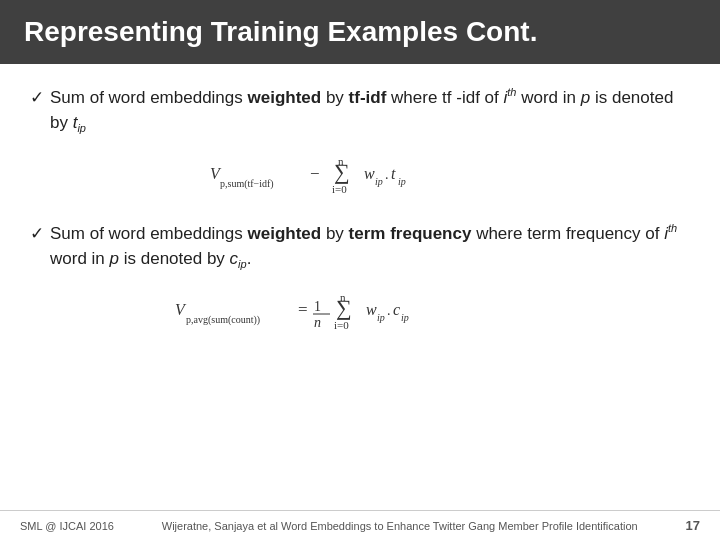 This screenshot has height=540, width=720. What do you see at coordinates (400, 526) in the screenshot?
I see `footer-center: Wijeratne, Sanjaya et al Word Embeddings…` at bounding box center [400, 526].